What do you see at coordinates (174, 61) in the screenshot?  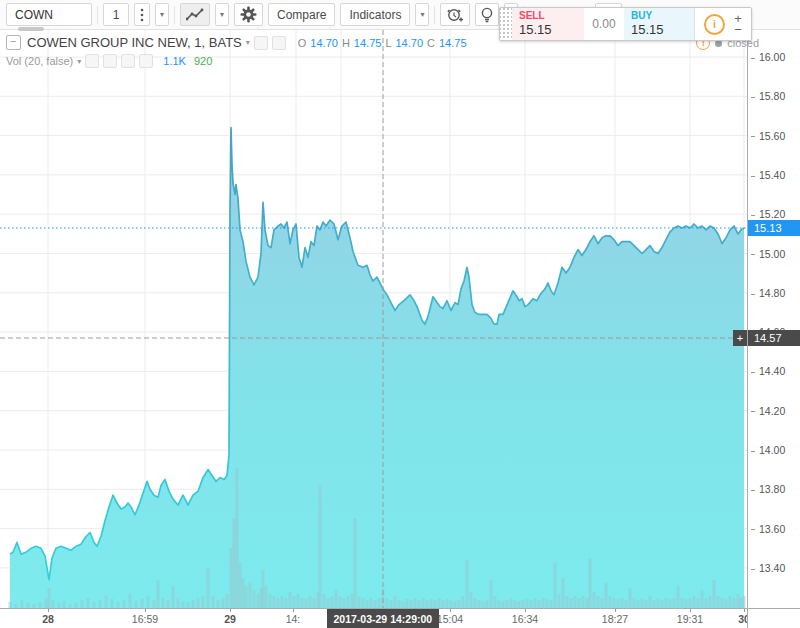 I see `volume-value: 1.1K` at bounding box center [174, 61].